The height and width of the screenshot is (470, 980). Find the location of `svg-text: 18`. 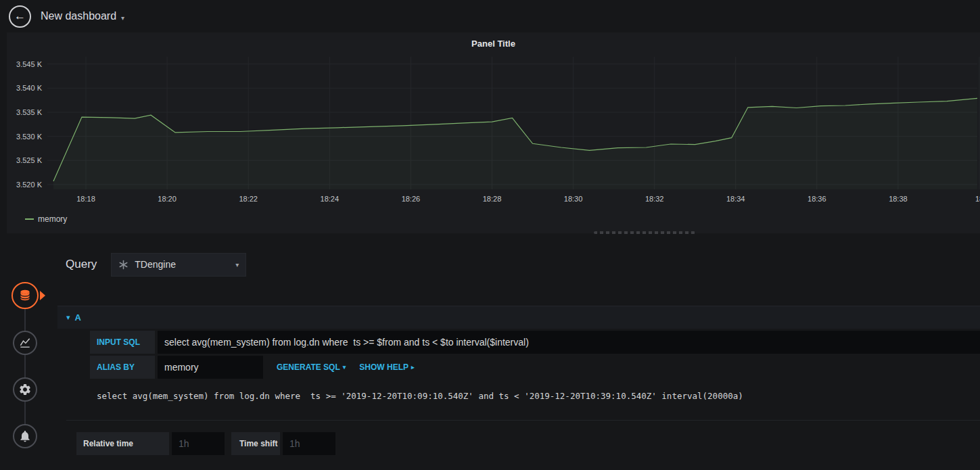

svg-text: 18 is located at coordinates (978, 199).